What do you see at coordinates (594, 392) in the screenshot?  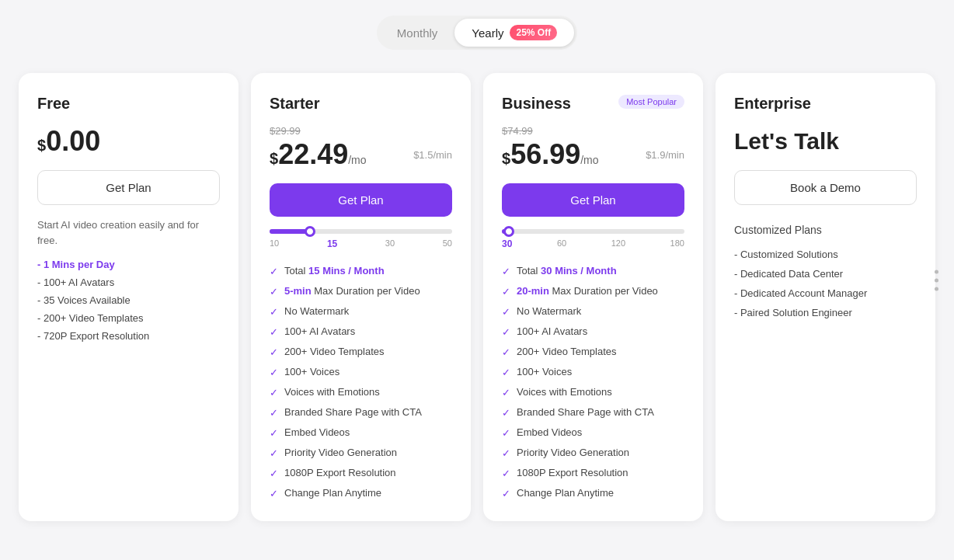 I see `business-feature-7: ✓ Voices with Emotions` at bounding box center [594, 392].